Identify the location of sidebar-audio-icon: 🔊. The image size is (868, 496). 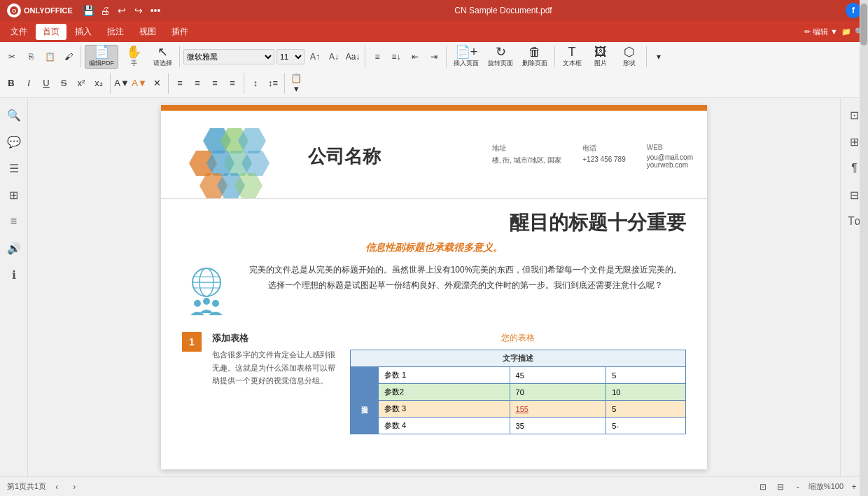
(14, 248).